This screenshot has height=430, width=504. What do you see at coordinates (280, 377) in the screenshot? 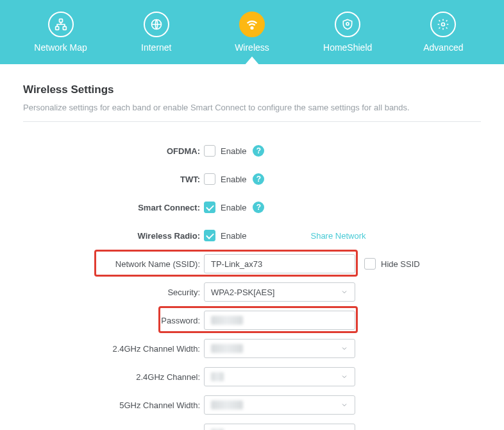
I see `ch-24-select` at bounding box center [280, 377].